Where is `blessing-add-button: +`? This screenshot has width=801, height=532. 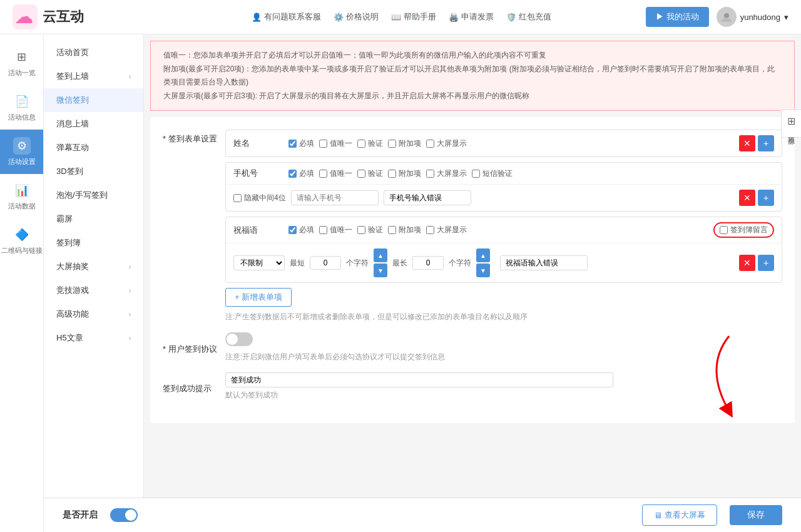 blessing-add-button: + is located at coordinates (766, 263).